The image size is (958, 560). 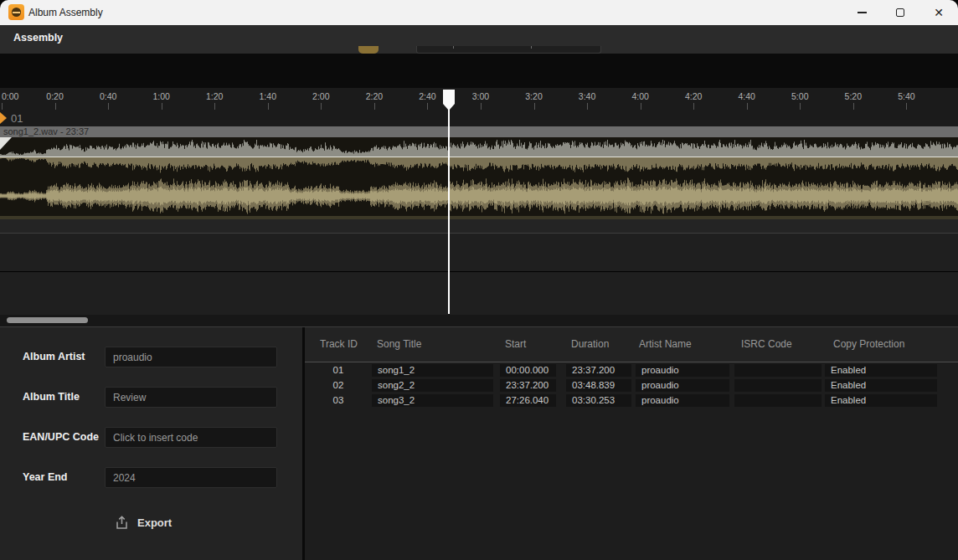 What do you see at coordinates (268, 96) in the screenshot?
I see `ruler-label: 1:40` at bounding box center [268, 96].